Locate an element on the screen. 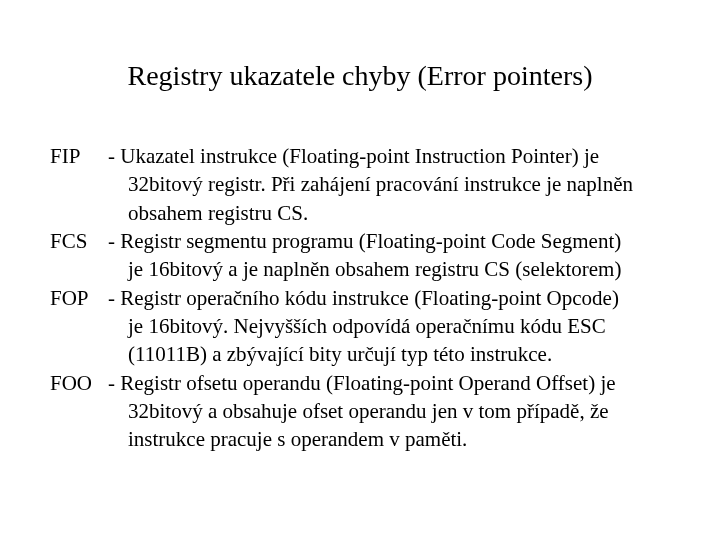 The image size is (720, 540). register-desc-line: 32bitový registr. Při zahájení pracování… is located at coordinates (360, 184).